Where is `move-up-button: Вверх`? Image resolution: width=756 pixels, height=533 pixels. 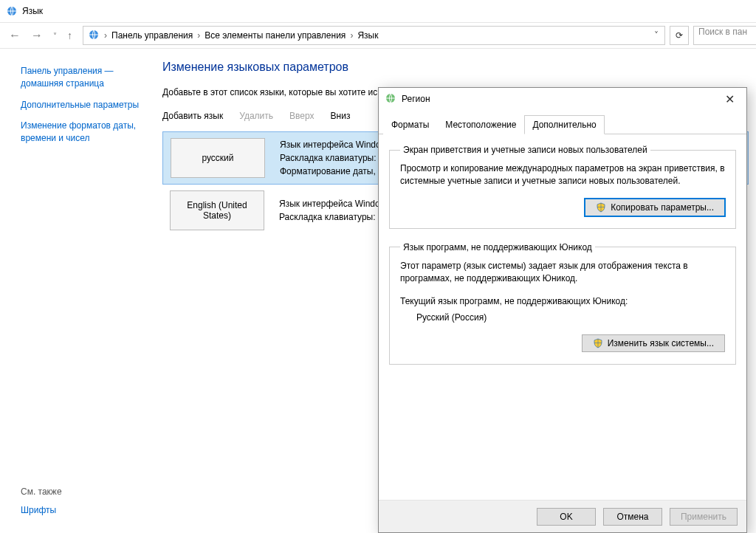
move-up-button: Вверх is located at coordinates (301, 116).